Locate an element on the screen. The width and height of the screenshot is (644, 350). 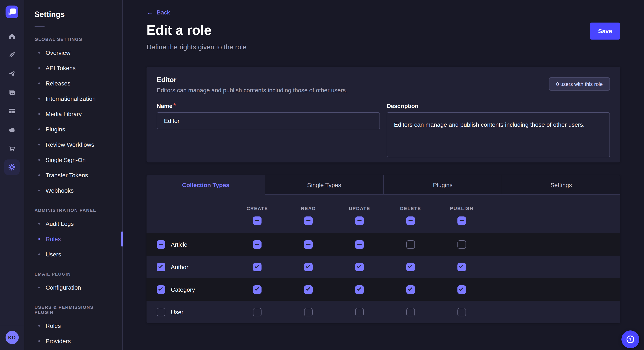
paper-plane-icon is located at coordinates (12, 73).